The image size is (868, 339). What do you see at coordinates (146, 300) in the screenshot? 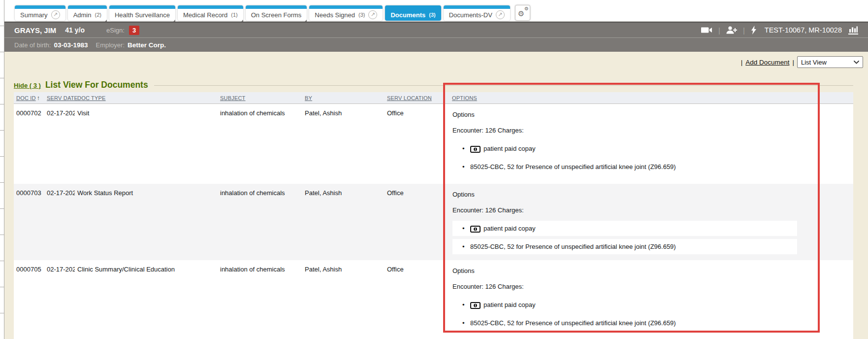
I see `doc-type-cell: Clinic Summary/Clinical Education` at bounding box center [146, 300].